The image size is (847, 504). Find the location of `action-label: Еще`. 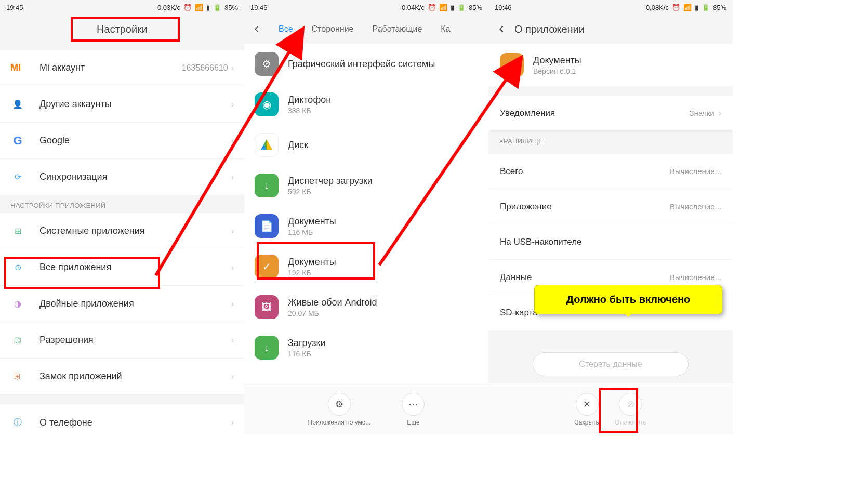

action-label: Еще is located at coordinates (413, 422).